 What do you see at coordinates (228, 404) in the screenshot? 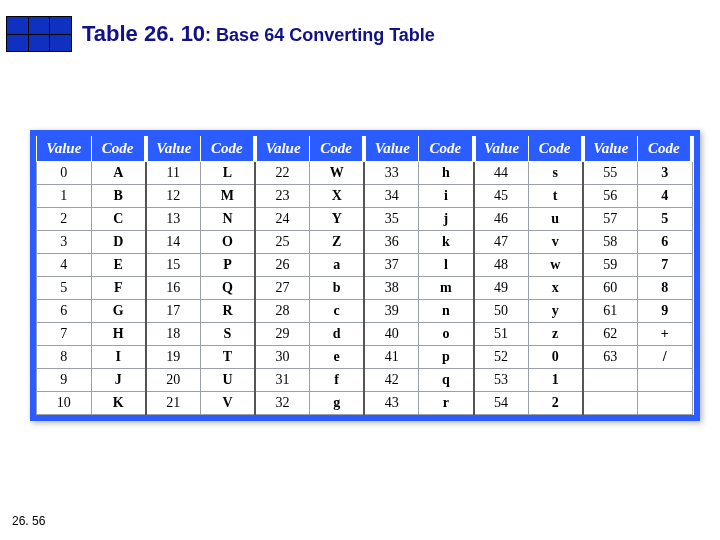
I see `code-cell: V` at bounding box center [228, 404].